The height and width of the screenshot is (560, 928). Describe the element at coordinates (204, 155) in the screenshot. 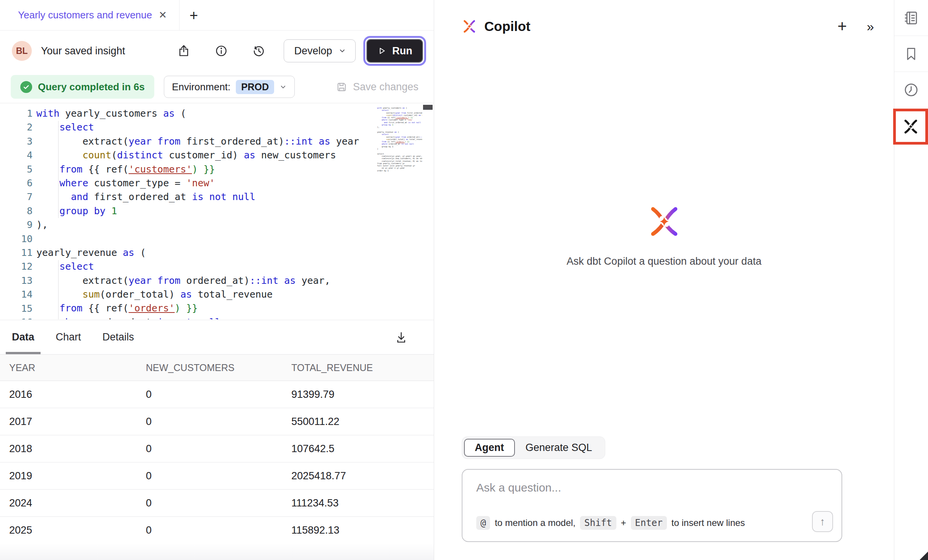

I see `code-token: customer_id)` at that location.